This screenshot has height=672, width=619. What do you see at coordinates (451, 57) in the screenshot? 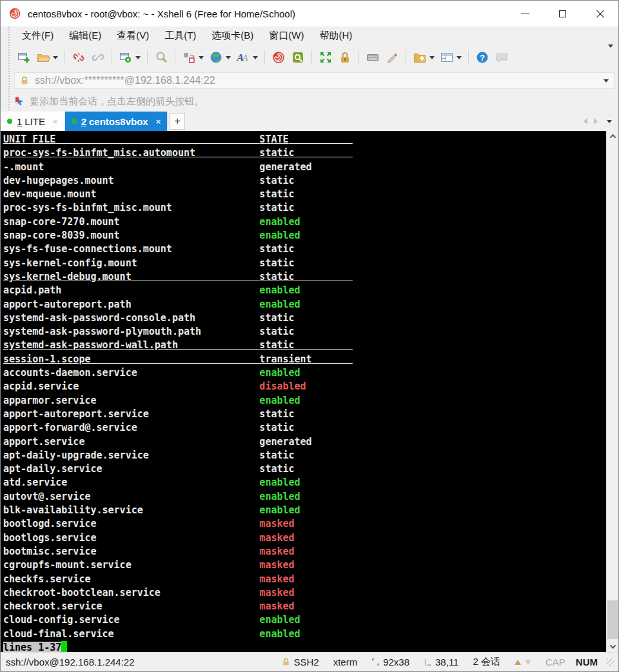
I see `split-window-button` at bounding box center [451, 57].